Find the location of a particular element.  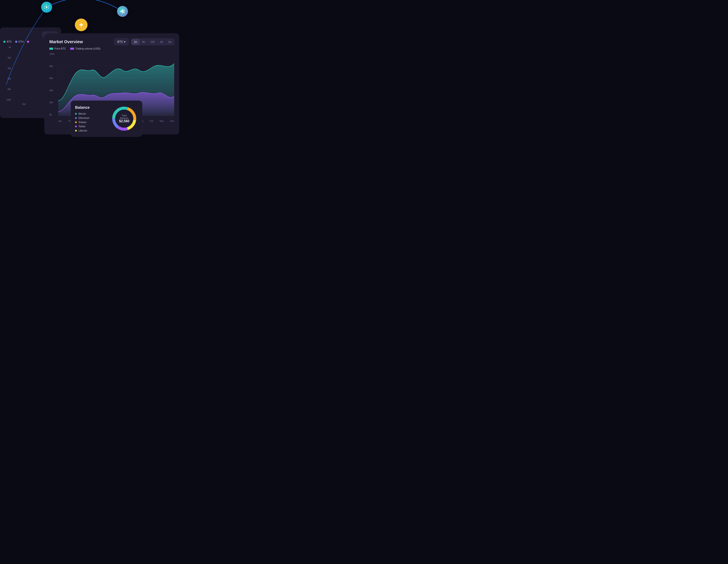

legend-tether is located at coordinates (28, 42).